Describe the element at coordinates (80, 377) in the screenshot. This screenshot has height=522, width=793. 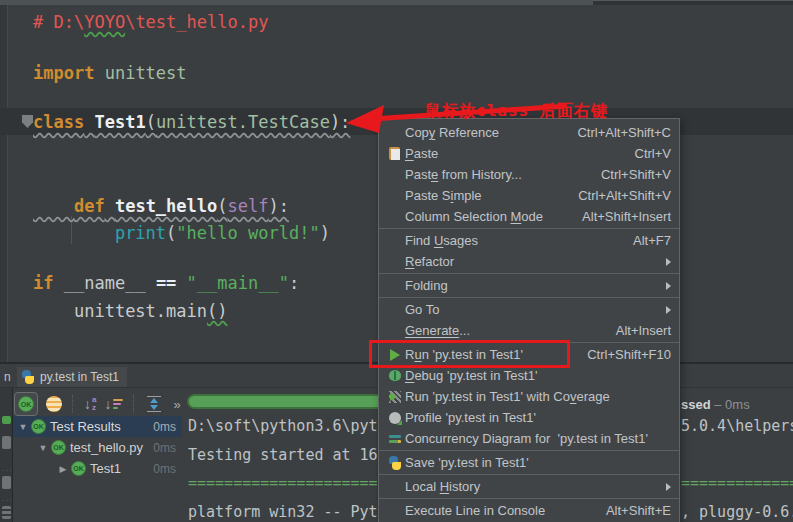
I see `run-tab-label: py.test in Test1` at that location.